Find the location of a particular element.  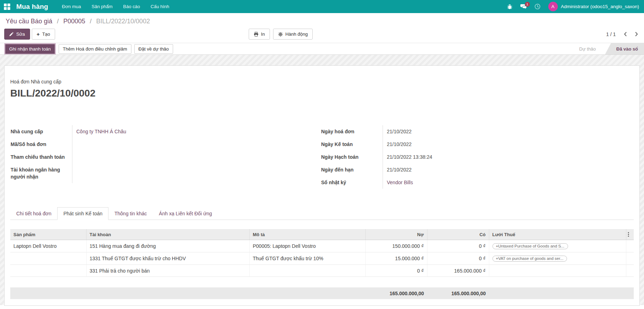

notebook-tabs: Chi tiết hoá đơn Phát sinh Kế toán Thông… is located at coordinates (322, 214).